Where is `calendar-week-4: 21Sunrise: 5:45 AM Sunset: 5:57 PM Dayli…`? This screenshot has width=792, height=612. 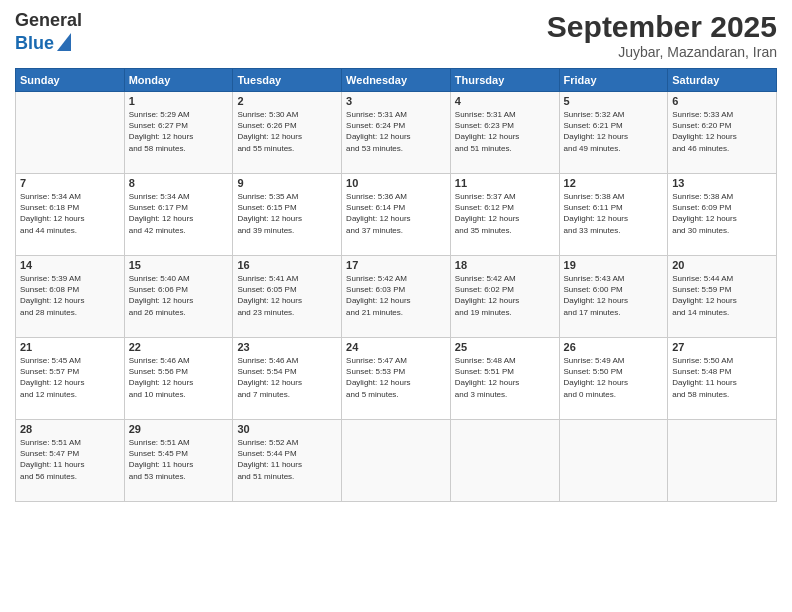 calendar-week-4: 21Sunrise: 5:45 AM Sunset: 5:57 PM Dayli… is located at coordinates (396, 379).